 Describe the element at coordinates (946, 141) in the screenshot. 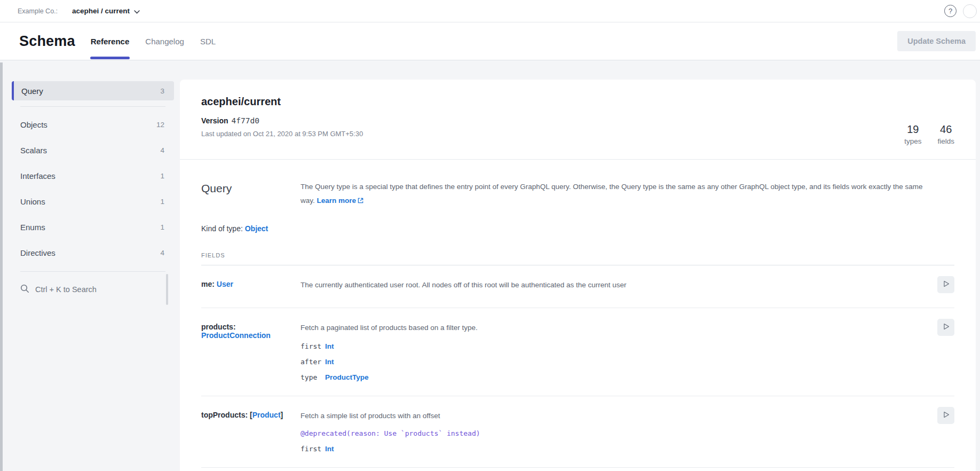

I see `stat-label: fields` at that location.